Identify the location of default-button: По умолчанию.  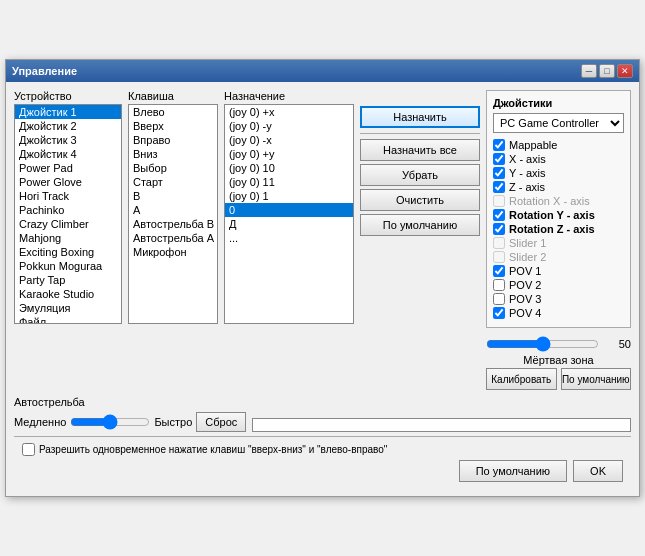
(420, 225).